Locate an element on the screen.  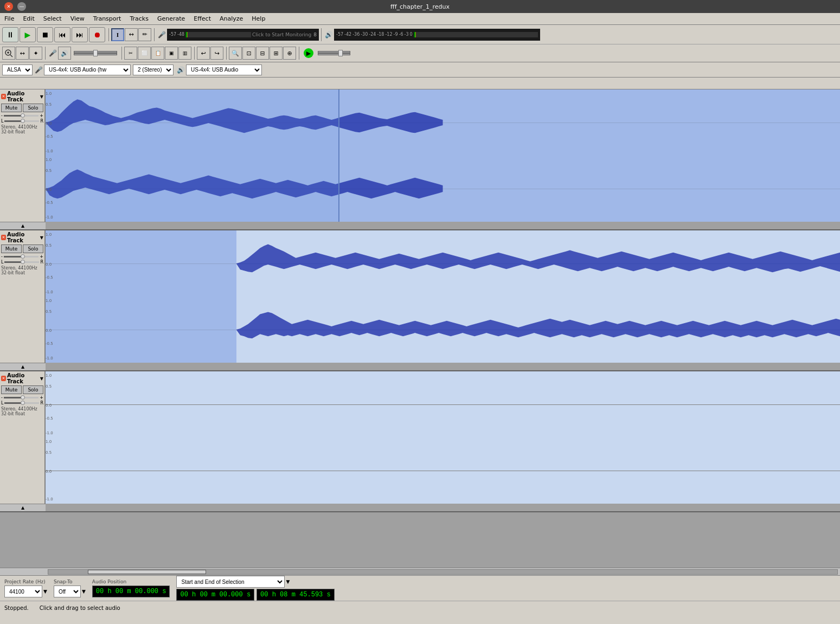
menu-effect: Effect is located at coordinates (202, 18).